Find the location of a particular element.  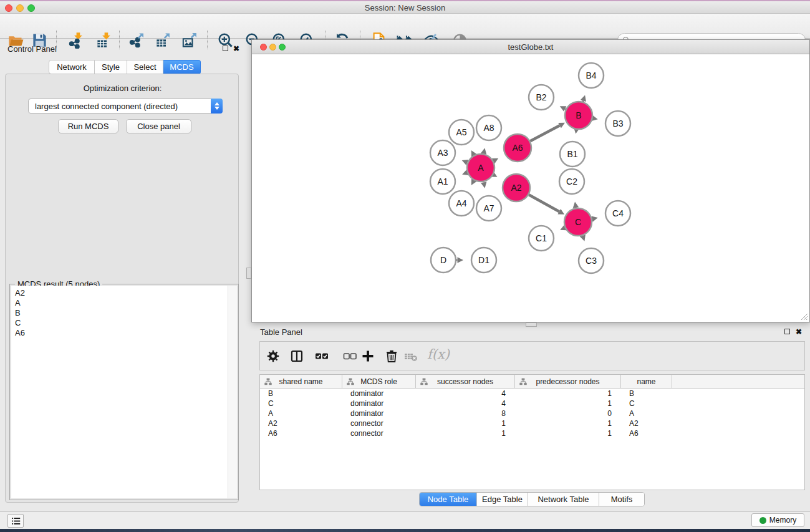

table-panel-close-button: ✖ is located at coordinates (799, 332).